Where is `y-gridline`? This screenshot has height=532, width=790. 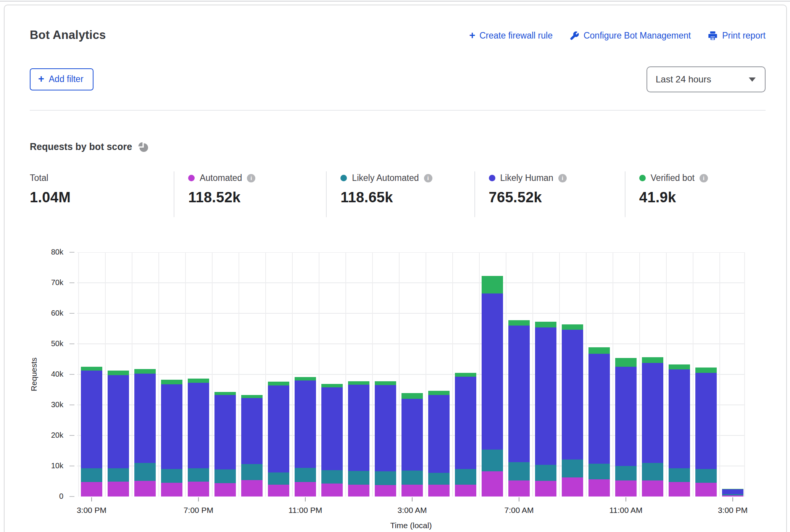 y-gridline is located at coordinates (411, 313).